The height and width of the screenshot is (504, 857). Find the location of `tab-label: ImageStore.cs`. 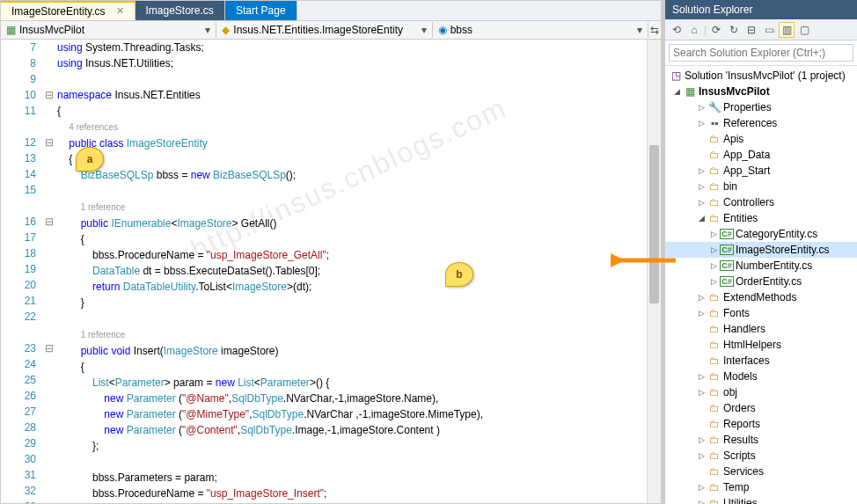

tab-label: ImageStore.cs is located at coordinates (179, 11).